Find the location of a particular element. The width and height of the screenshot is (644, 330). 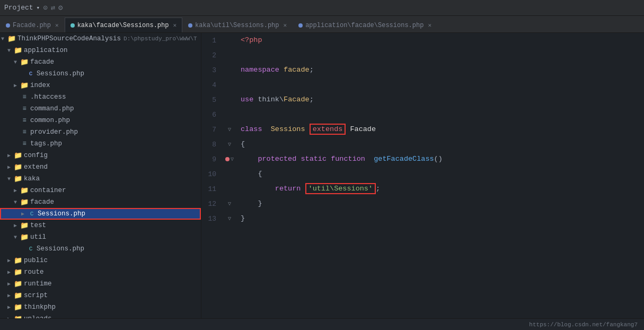

public-label: public is located at coordinates (36, 260).